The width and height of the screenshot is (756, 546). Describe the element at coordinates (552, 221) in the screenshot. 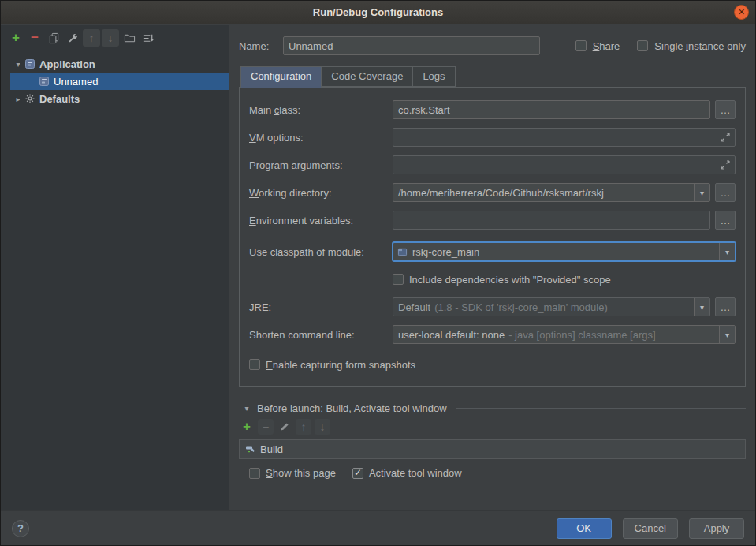

I see `environment-variables-input` at that location.